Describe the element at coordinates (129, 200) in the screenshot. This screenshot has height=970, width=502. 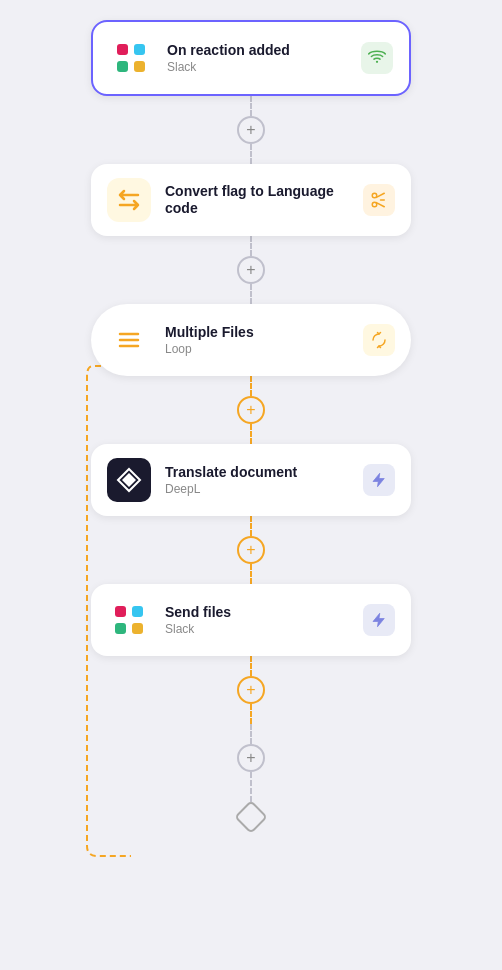
I see `convert-icon-wrapper` at that location.